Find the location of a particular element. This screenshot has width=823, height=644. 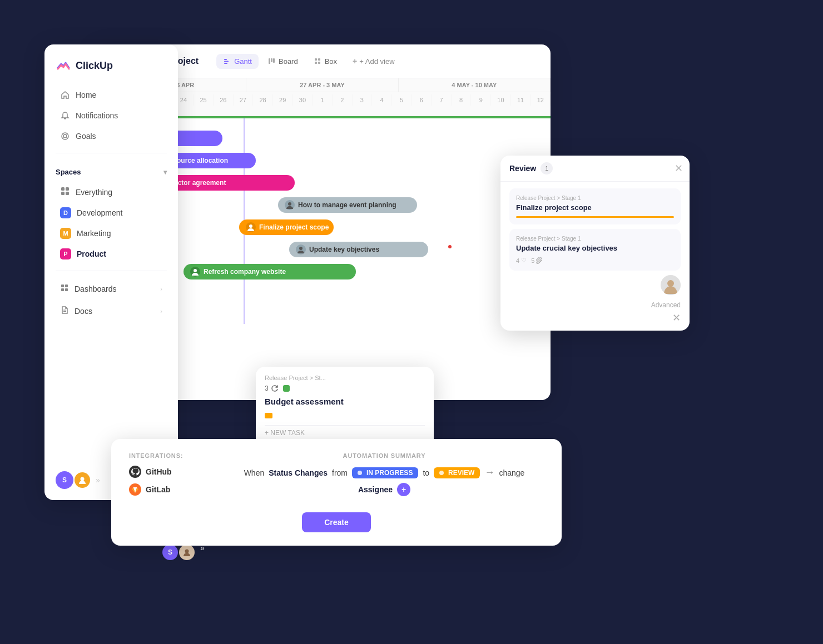

task-card-1: Release Project > Stage 1 Finalize proje… is located at coordinates (595, 207).